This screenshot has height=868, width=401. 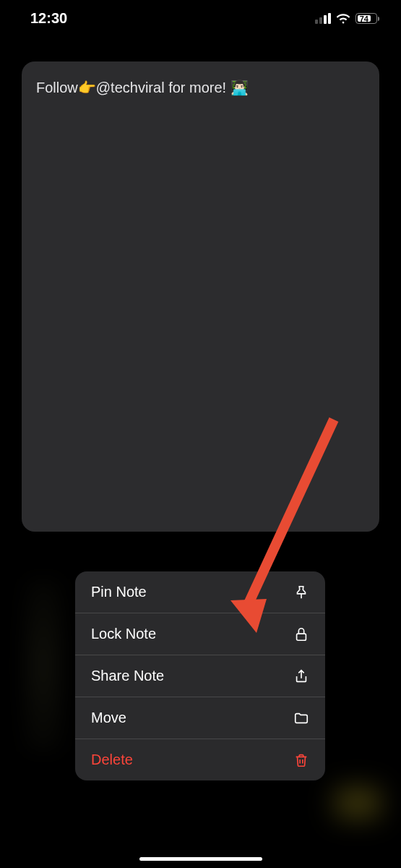 I want to click on folder-icon, so click(x=301, y=718).